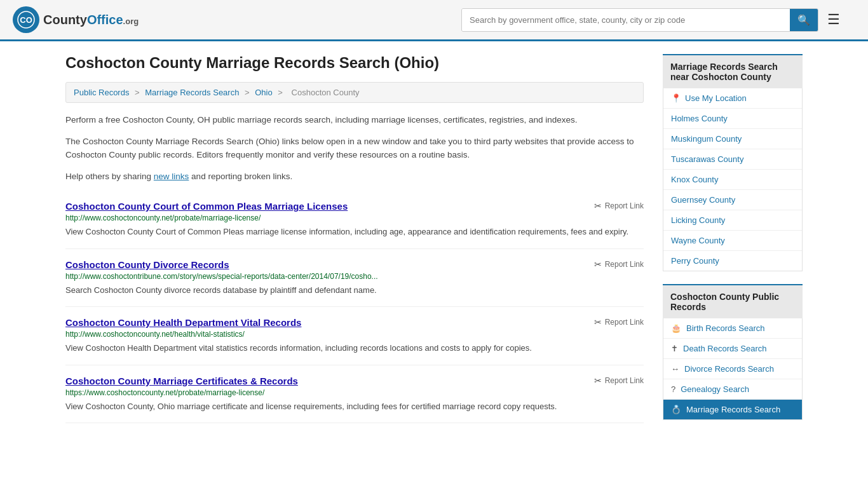 The height and width of the screenshot is (488, 868). What do you see at coordinates (733, 98) in the screenshot?
I see `use-location-item: 📍 Use My Location` at bounding box center [733, 98].